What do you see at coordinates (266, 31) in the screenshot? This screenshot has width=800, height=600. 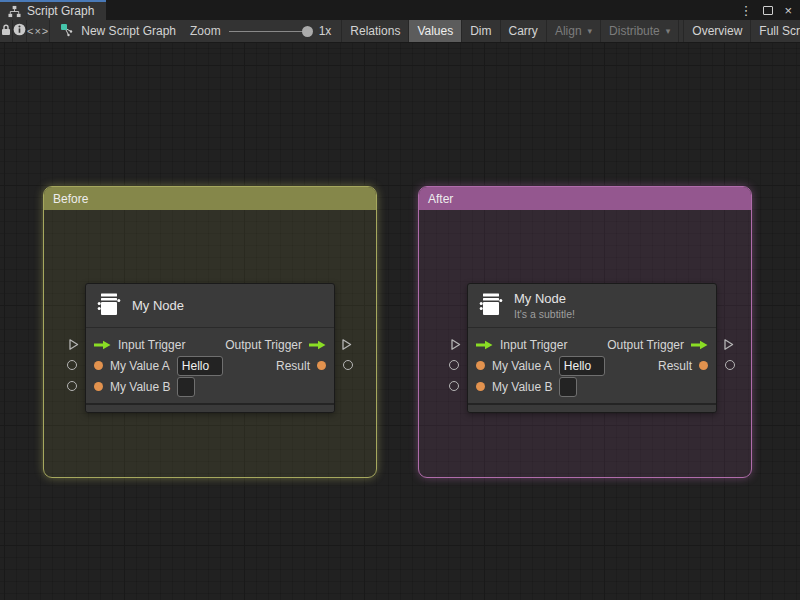 I see `zoom-control: Zoom 1x` at bounding box center [266, 31].